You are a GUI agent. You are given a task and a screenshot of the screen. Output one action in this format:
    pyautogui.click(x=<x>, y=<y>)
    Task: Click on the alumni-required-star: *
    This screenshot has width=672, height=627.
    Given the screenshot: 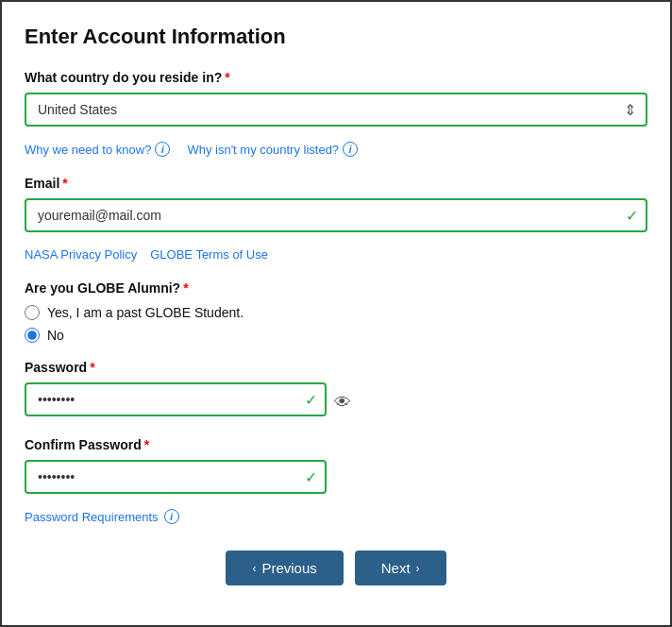 What is the action you would take?
    pyautogui.click(x=185, y=288)
    